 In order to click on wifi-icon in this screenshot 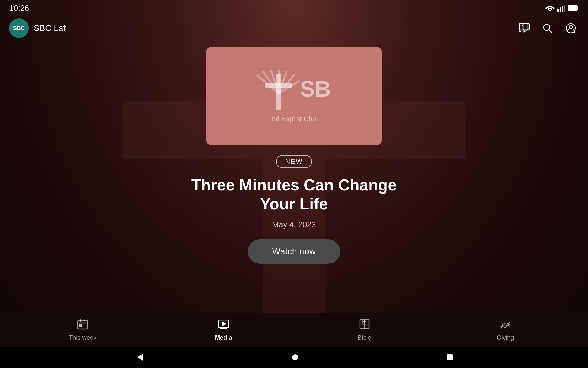, I will do `click(550, 8)`.